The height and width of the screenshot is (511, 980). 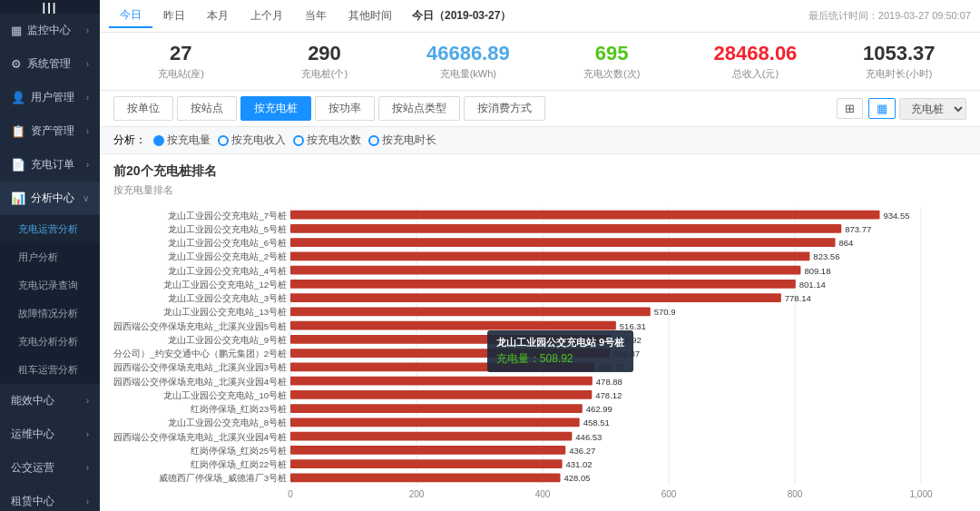 What do you see at coordinates (200, 381) in the screenshot?
I see `svg-text: 北溪兴业园西端公交停保场充电站_北溪兴业园4号桩` at bounding box center [200, 381].